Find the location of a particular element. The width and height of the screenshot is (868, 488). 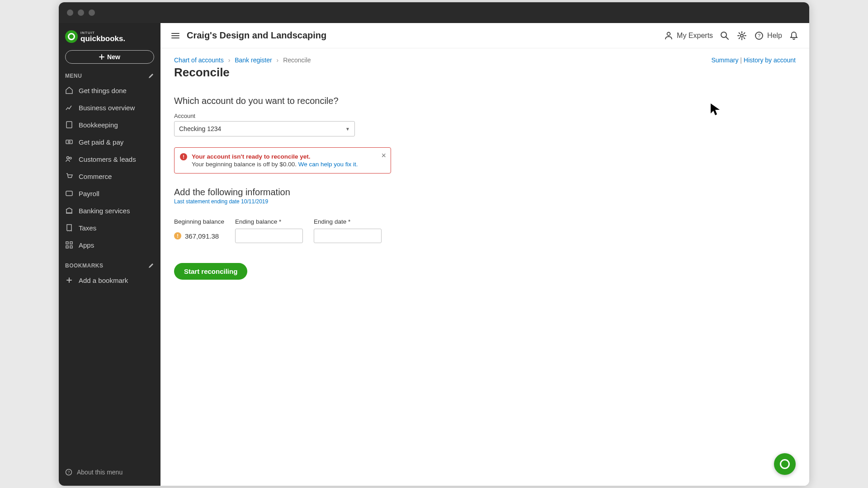

sidebar-item-label: Customers & leads is located at coordinates (108, 159).